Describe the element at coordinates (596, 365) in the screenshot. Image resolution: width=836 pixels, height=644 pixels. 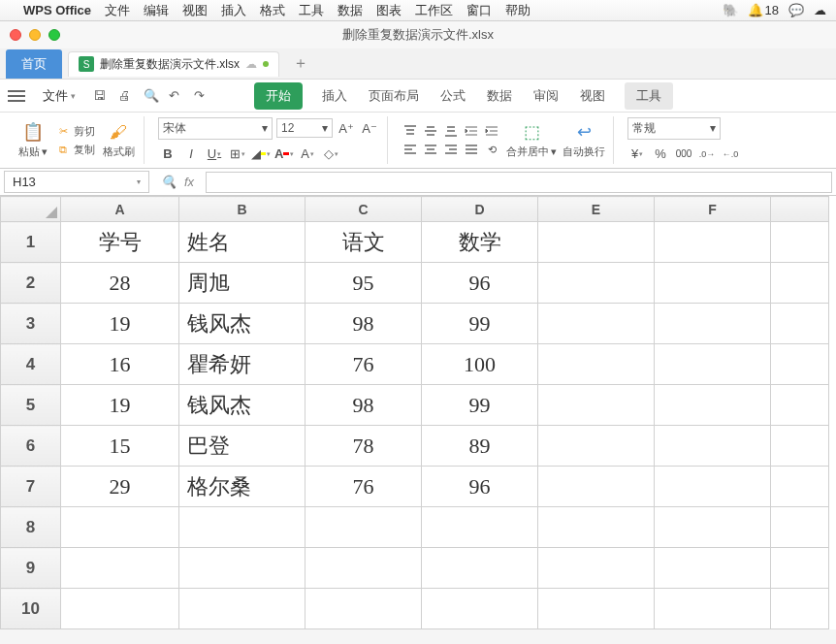
I see `cell-E4` at that location.